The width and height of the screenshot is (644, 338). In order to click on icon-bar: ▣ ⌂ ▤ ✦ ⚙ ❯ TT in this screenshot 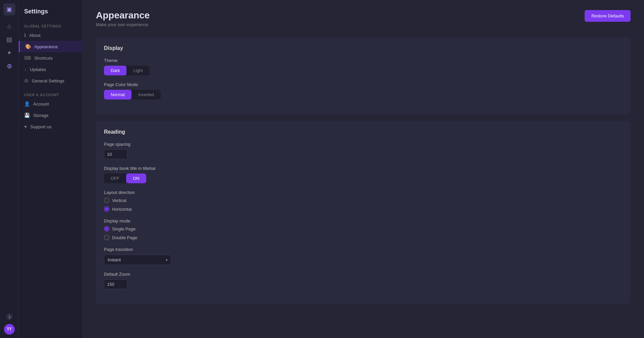, I will do `click(9, 169)`.